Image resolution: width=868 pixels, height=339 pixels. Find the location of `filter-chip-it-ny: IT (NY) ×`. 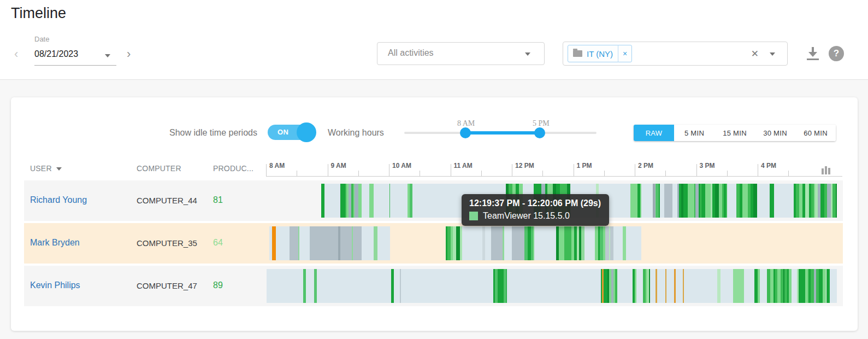

filter-chip-it-ny: IT (NY) × is located at coordinates (600, 54).